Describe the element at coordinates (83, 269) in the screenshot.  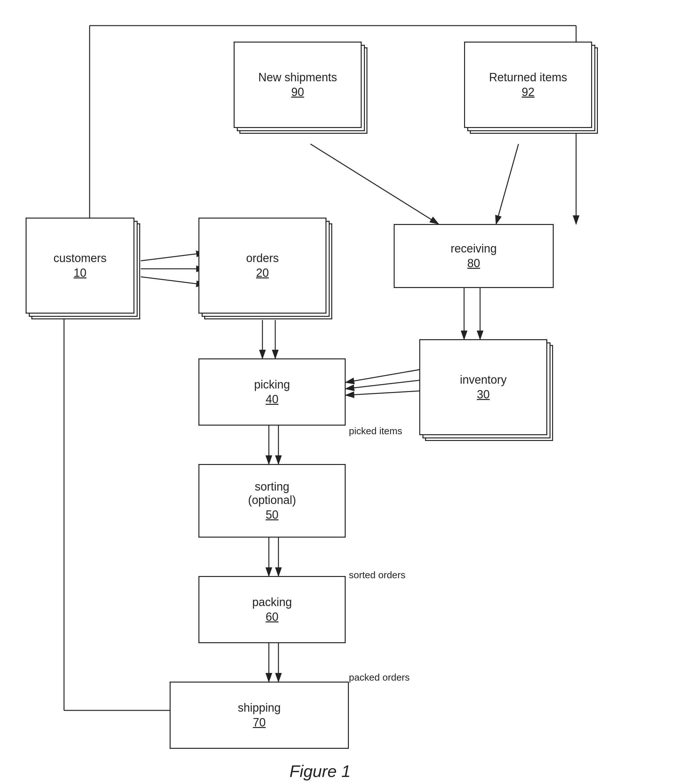
I see `customers-node: customers 10` at that location.